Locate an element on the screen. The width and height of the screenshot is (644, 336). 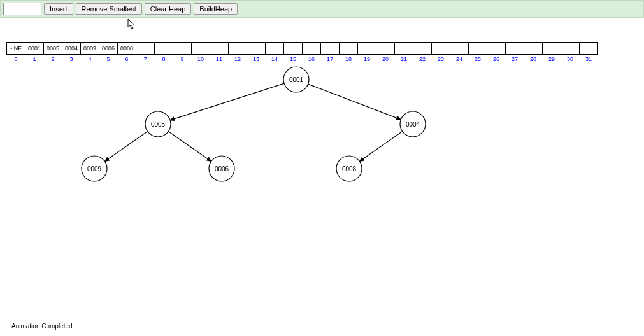
array-index: 22 is located at coordinates (422, 59).